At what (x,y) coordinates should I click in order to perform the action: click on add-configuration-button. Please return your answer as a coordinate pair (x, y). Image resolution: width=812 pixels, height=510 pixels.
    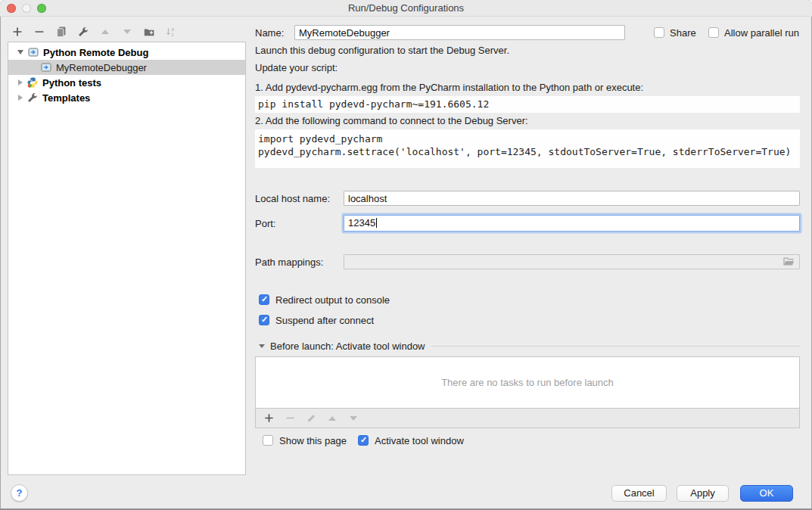
    Looking at the image, I should click on (17, 32).